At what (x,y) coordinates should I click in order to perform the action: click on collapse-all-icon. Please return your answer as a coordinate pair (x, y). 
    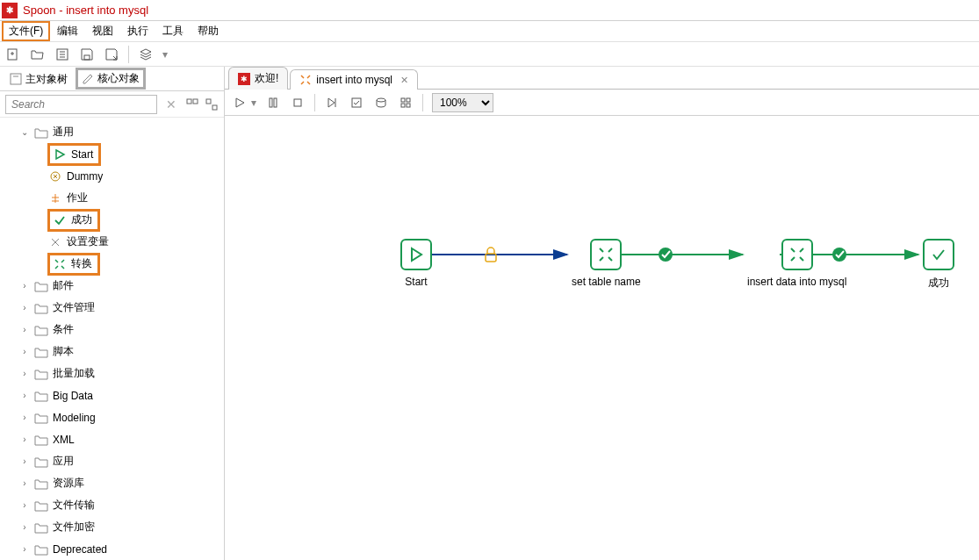
    Looking at the image, I should click on (212, 104).